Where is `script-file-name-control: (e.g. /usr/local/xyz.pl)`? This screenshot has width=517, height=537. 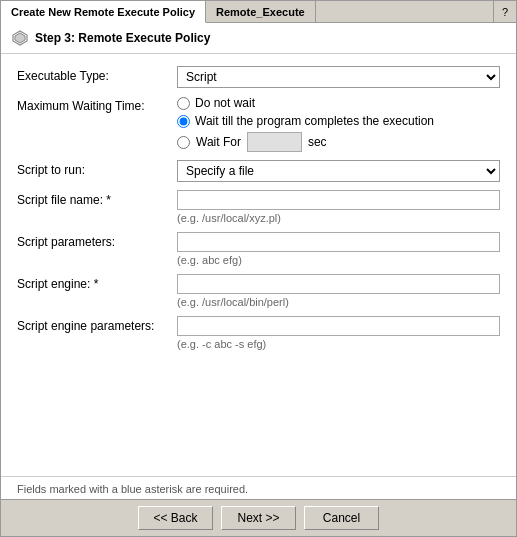
script-file-name-control: (e.g. /usr/local/xyz.pl) is located at coordinates (338, 207).